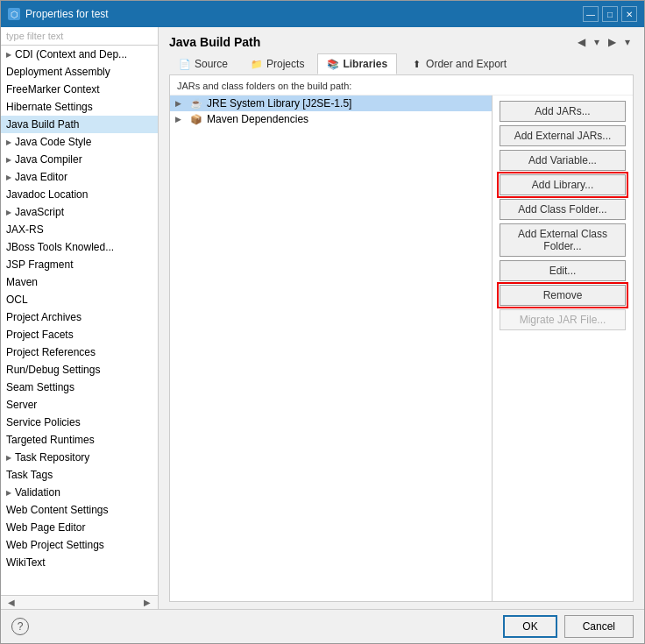  Describe the element at coordinates (185, 64) in the screenshot. I see `source-tab-icon: 📄` at that location.